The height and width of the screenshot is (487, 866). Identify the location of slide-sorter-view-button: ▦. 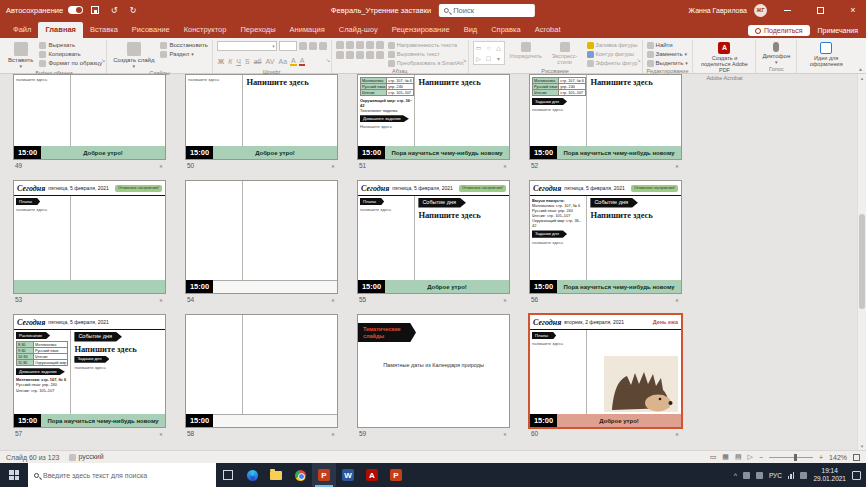
(726, 457).